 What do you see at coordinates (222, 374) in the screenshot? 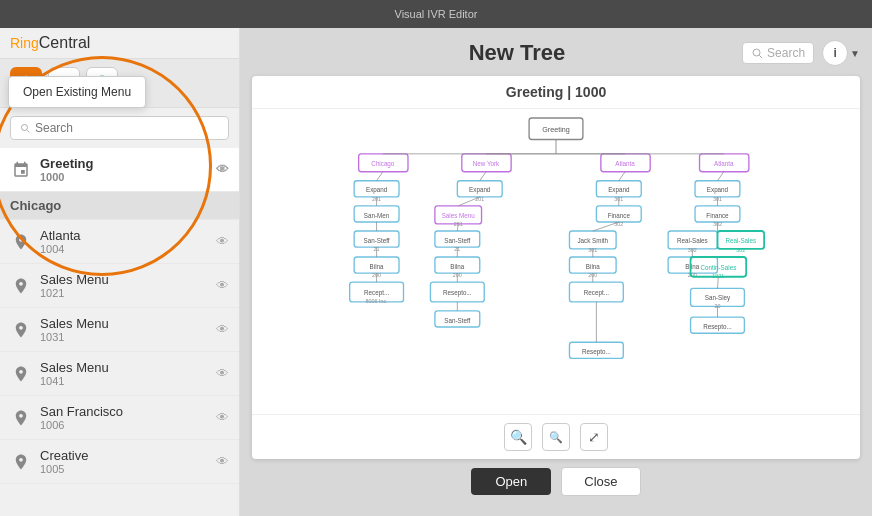
I see `salesmenu3-eye-icon: 👁` at bounding box center [222, 374].